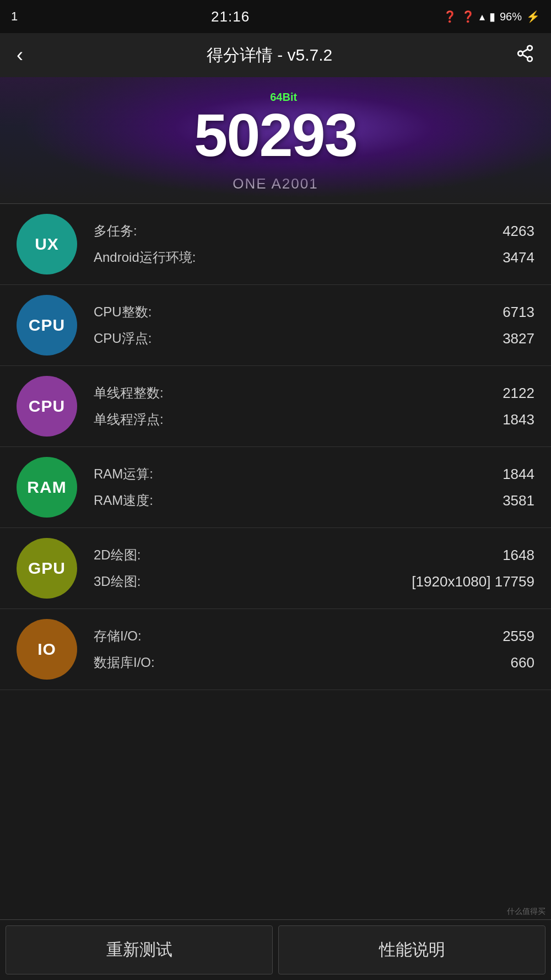 This screenshot has width=551, height=980. What do you see at coordinates (482, 17) in the screenshot?
I see `wifi-icon: ▴` at bounding box center [482, 17].